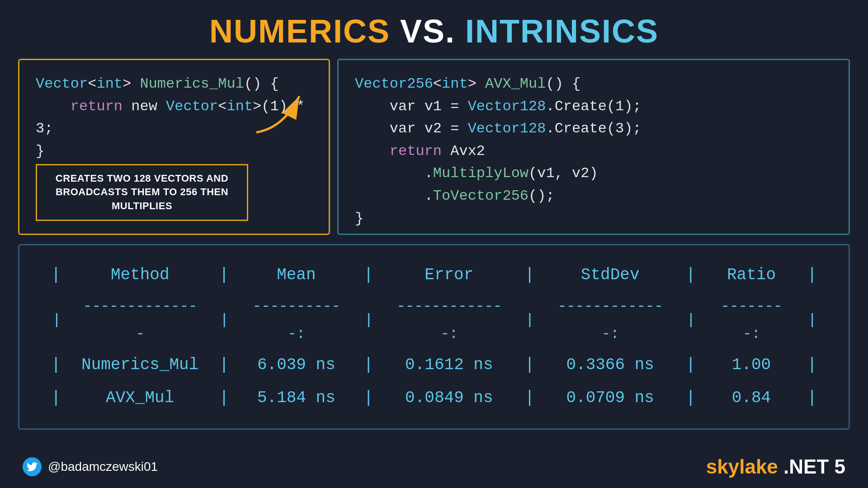 This screenshot has width=868, height=488. I want to click on sep-ratio: --------:, so click(751, 320).